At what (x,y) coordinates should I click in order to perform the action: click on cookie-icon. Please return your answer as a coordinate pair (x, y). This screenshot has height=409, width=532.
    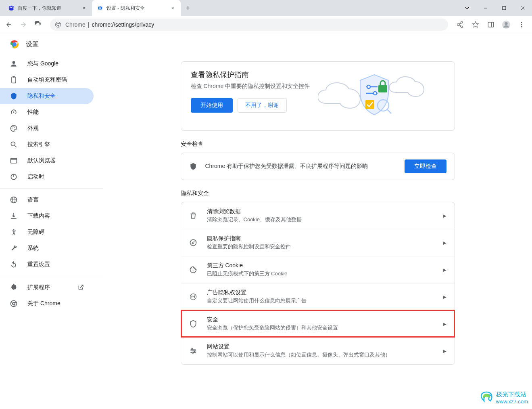
    Looking at the image, I should click on (193, 270).